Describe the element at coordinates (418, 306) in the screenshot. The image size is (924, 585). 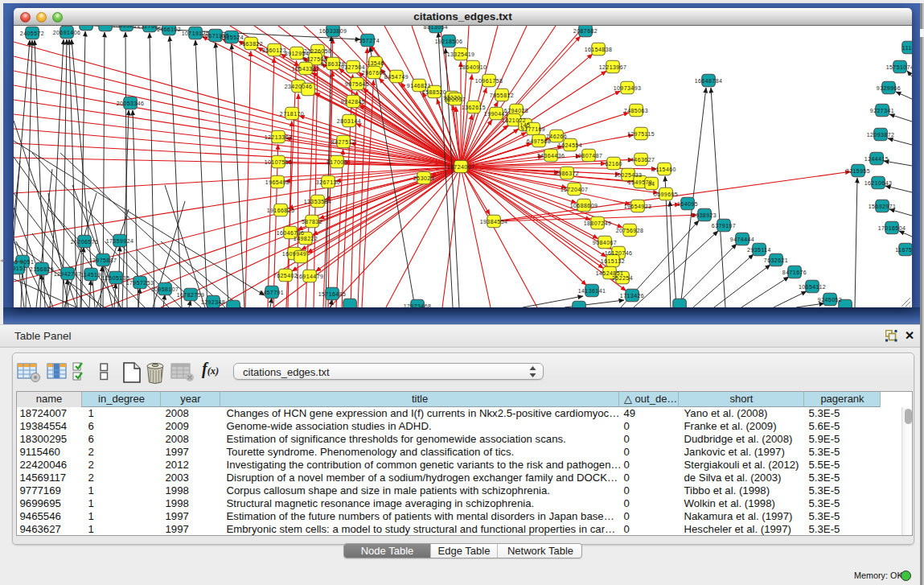
I see `svg-text: 12923468` at that location.